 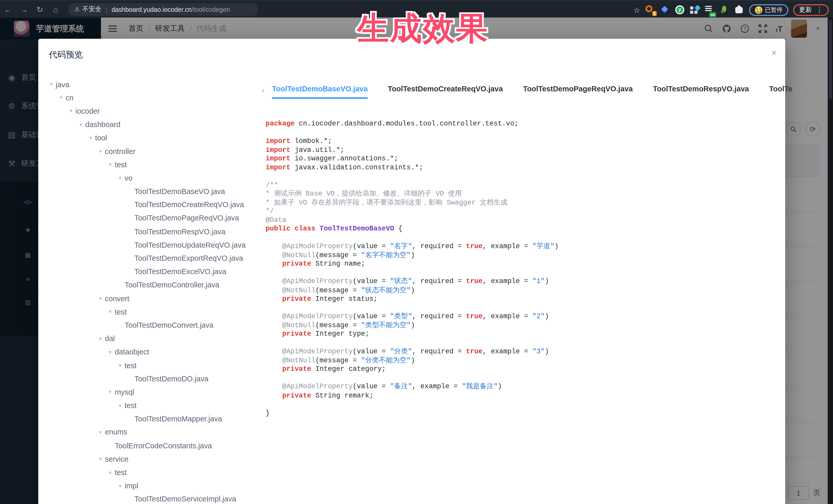 I want to click on gem-extension-icon, so click(x=665, y=10).